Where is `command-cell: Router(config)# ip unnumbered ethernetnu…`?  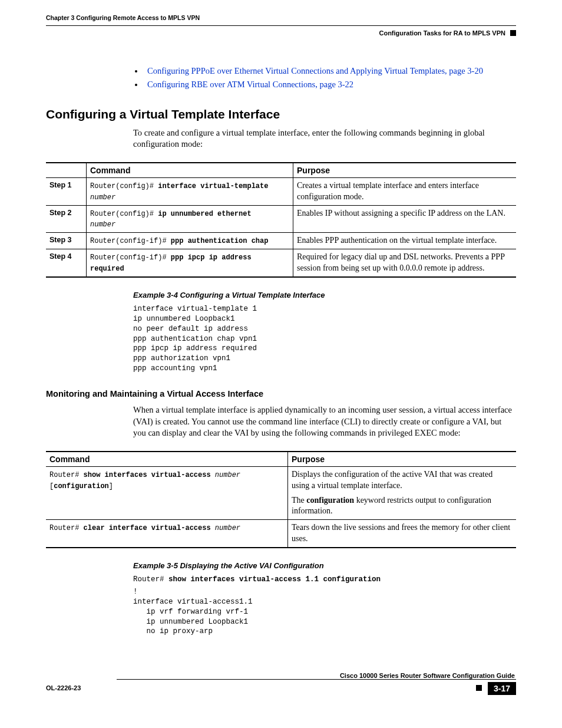
command-cell: Router(config)# ip unnumbered ethernetnu… is located at coordinates (190, 219).